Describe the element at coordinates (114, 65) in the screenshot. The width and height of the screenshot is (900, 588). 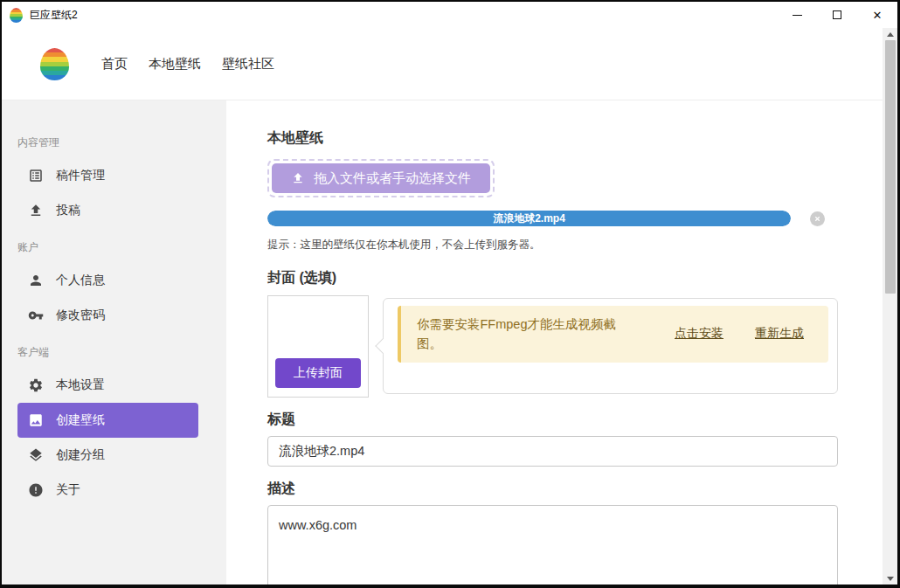
I see `nav-tab-home: 首页` at that location.